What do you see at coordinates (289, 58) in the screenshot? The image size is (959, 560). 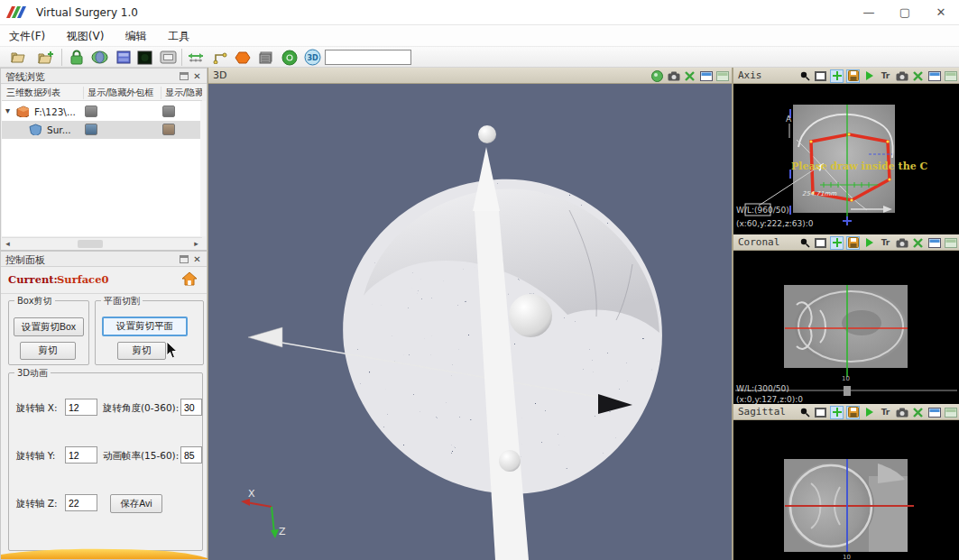 I see `green-badge-icon` at bounding box center [289, 58].